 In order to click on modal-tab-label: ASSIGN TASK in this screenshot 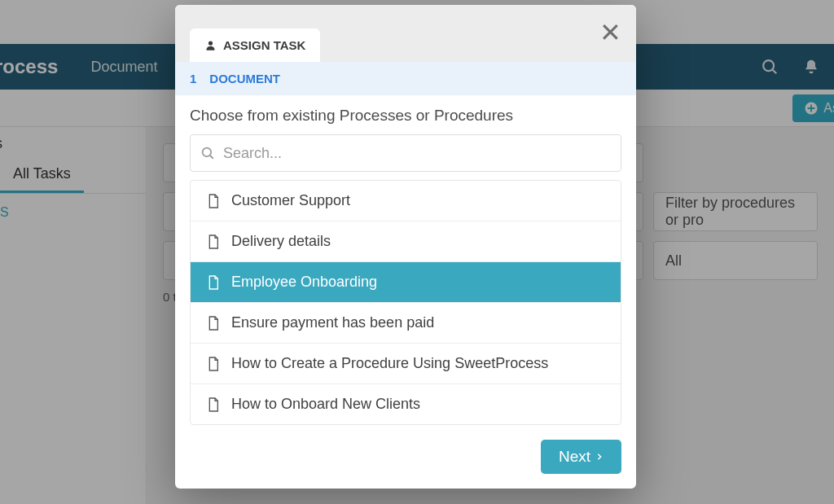, I will do `click(264, 46)`.